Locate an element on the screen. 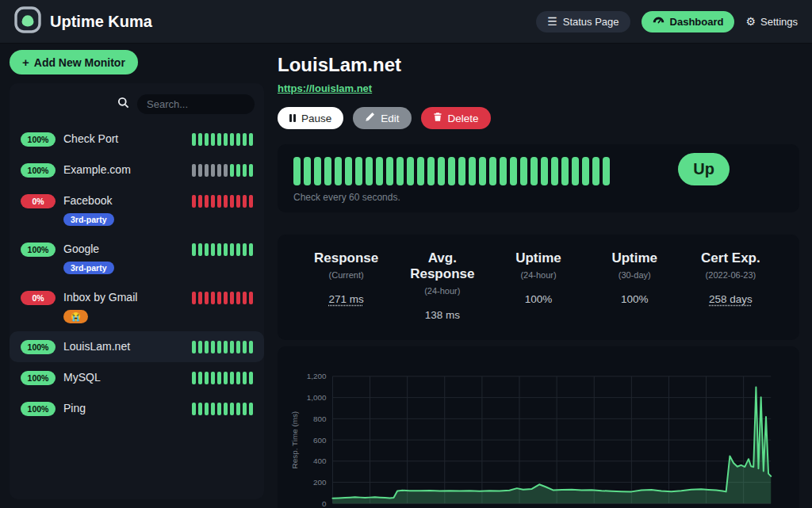  svg-text: 400 is located at coordinates (320, 461).